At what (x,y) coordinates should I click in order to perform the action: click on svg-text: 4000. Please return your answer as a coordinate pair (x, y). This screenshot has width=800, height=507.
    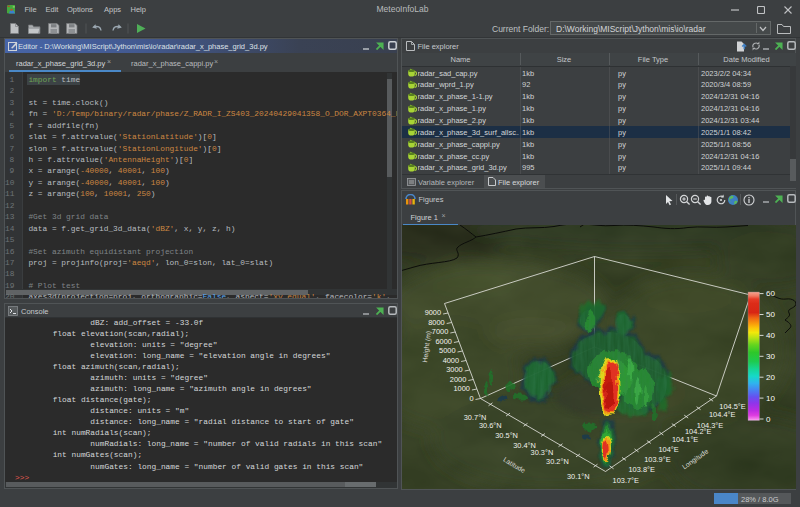
    Looking at the image, I should click on (450, 360).